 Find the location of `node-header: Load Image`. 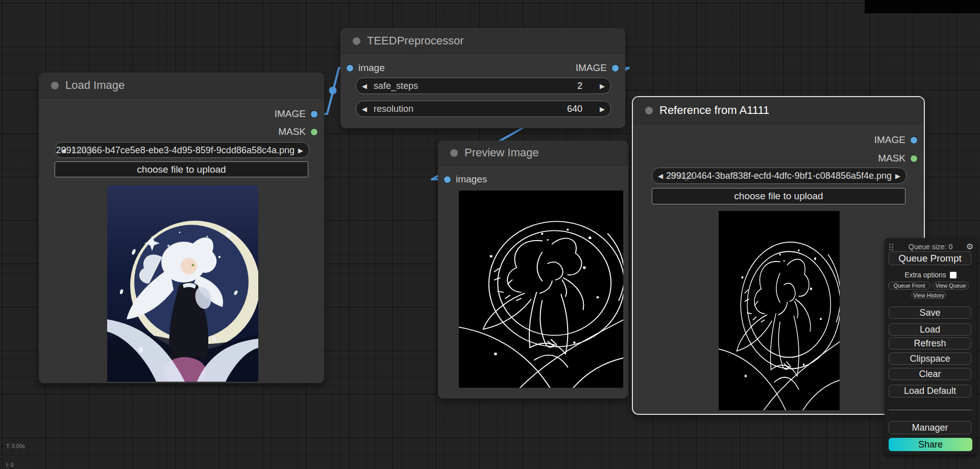

node-header: Load Image is located at coordinates (182, 86).